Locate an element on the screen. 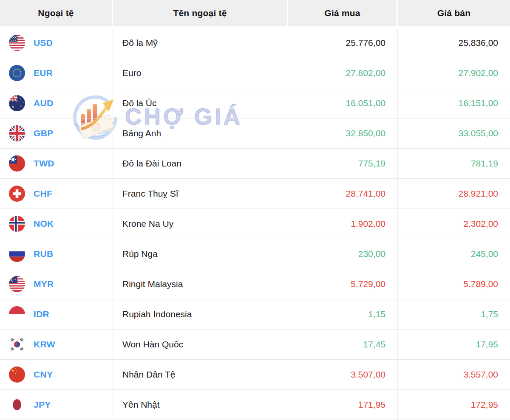 The height and width of the screenshot is (420, 510). table-row: MYR Ringit Malaysia 5.729,00 5.789,00 is located at coordinates (255, 285).